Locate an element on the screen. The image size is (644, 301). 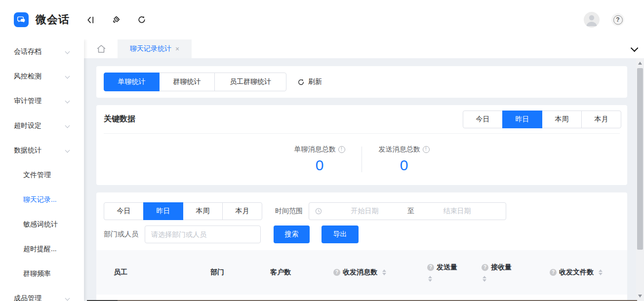
sidebar-item-timeout-reminder: 超时提醒... is located at coordinates (42, 249).